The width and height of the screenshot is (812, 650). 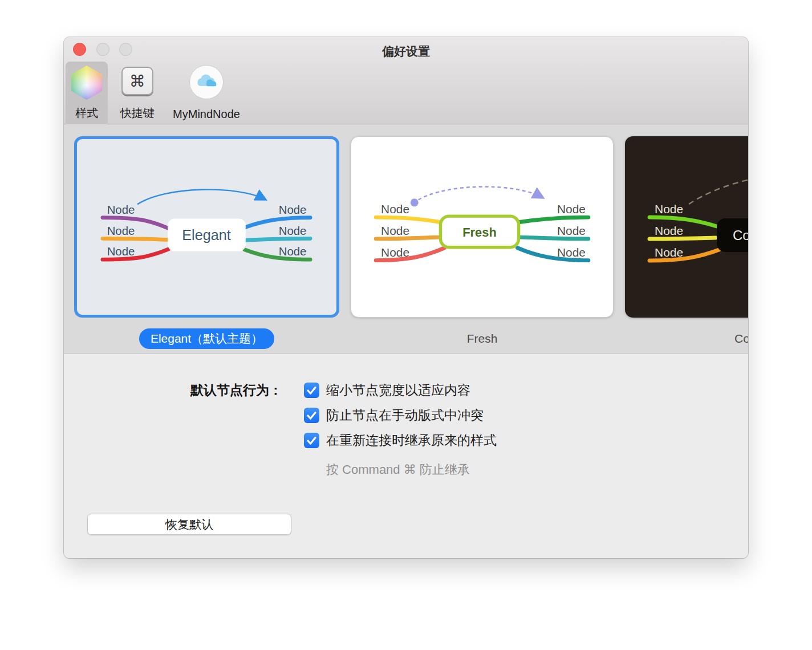 What do you see at coordinates (405, 415) in the screenshot?
I see `checkbox-label: 防止节点在手动版式中冲突` at bounding box center [405, 415].